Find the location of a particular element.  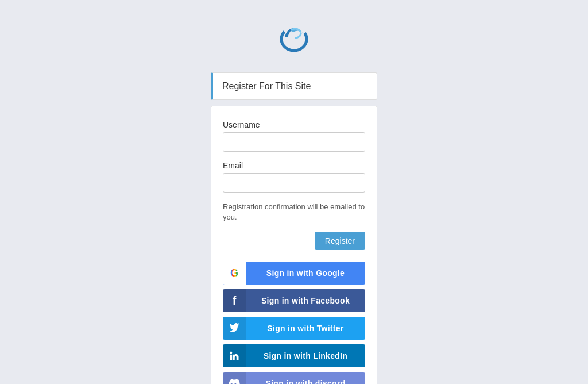

email-label: Email is located at coordinates (294, 166).